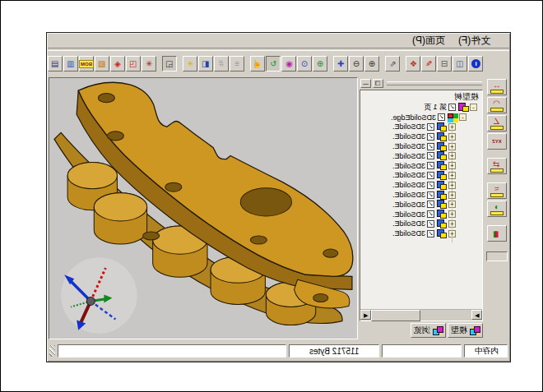 Image resolution: width=543 pixels, height=392 pixels. Describe the element at coordinates (53, 351) in the screenshot. I see `resize-grip` at that location.